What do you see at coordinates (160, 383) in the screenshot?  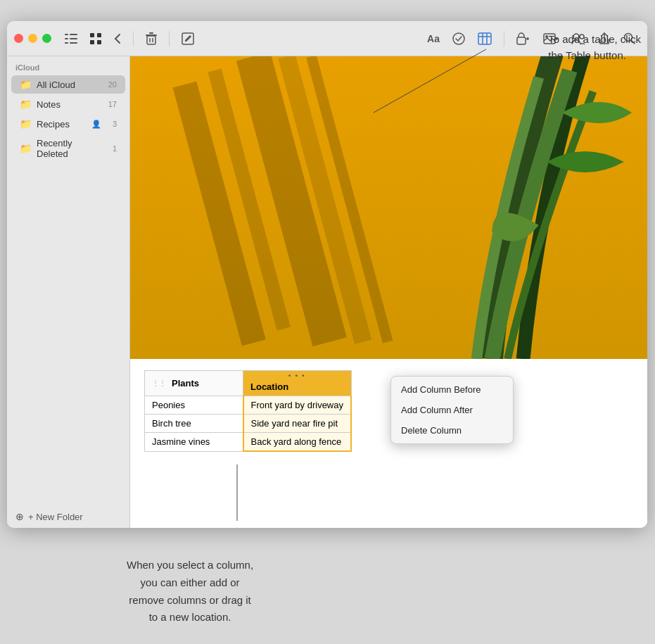 I see `row-handle: ⋮⋮` at bounding box center [160, 383].